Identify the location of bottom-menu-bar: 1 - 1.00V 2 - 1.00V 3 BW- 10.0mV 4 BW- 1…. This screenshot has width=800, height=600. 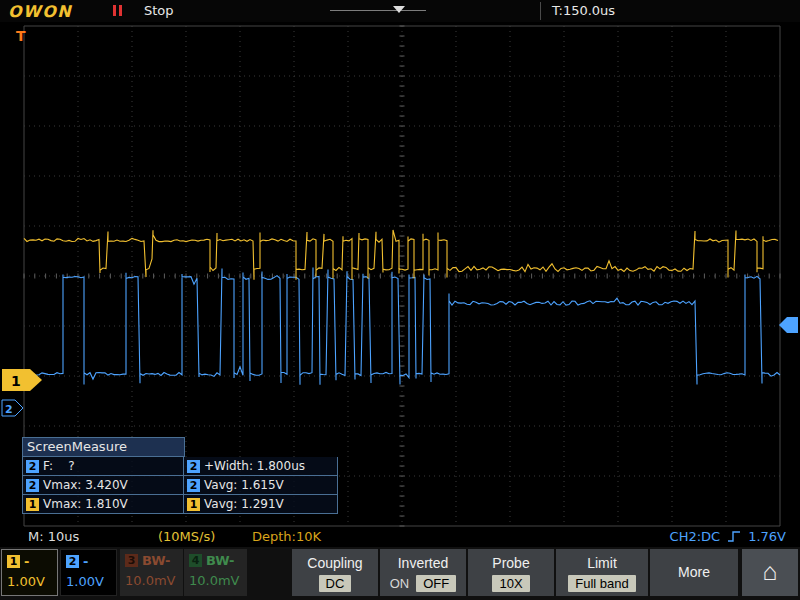
(400, 574).